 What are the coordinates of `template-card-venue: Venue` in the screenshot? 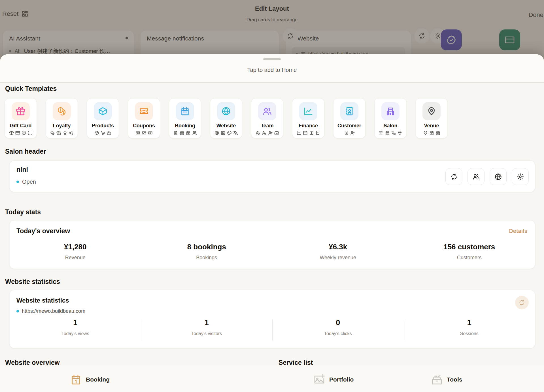 It's located at (432, 118).